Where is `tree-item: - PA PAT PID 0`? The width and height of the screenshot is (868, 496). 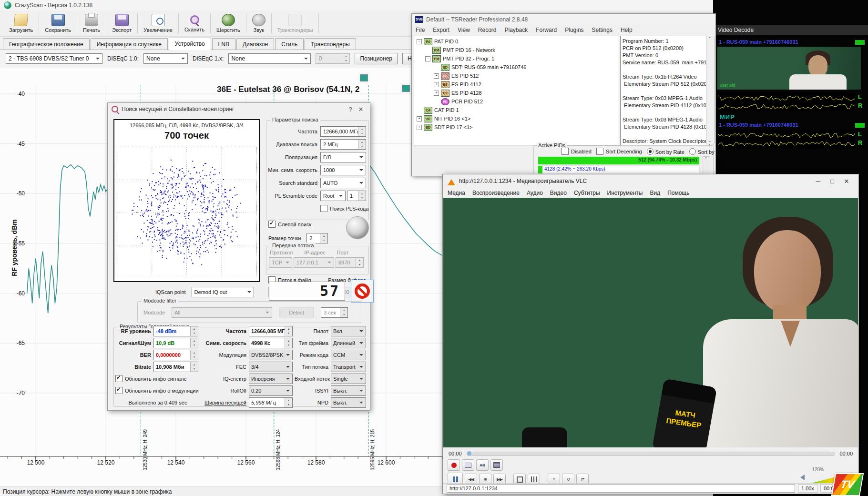
tree-item: - PA PAT PID 0 is located at coordinates (517, 41).